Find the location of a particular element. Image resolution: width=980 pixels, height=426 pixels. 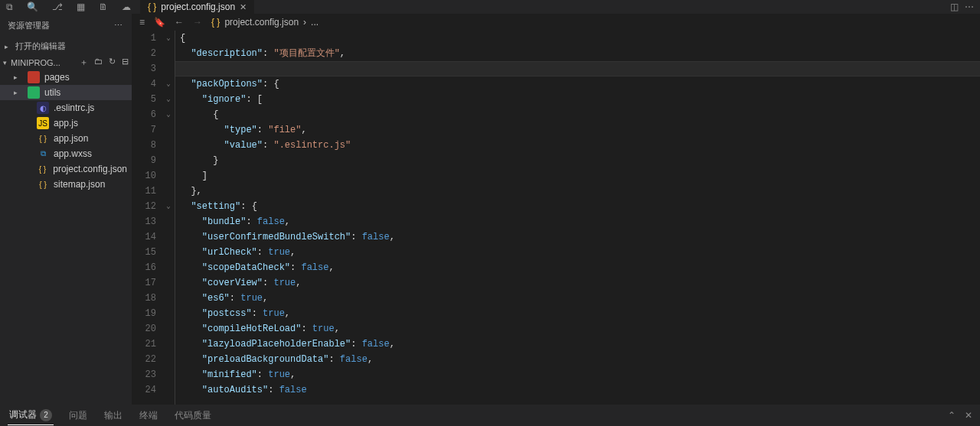

tree-item-app-wxss: ⧉app.wxss is located at coordinates (66, 154).